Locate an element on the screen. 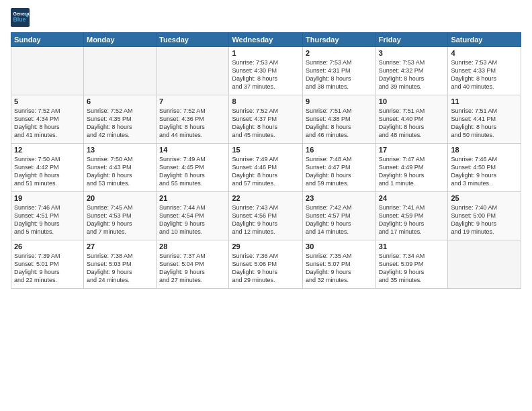 The image size is (532, 411). day-number: 29 is located at coordinates (266, 246).